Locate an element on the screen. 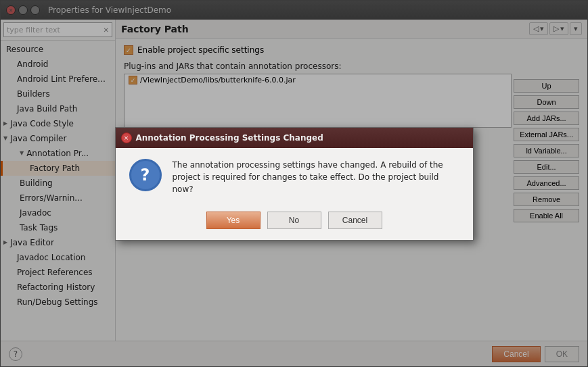  dialog-cancel-button: Cancel is located at coordinates (355, 220).